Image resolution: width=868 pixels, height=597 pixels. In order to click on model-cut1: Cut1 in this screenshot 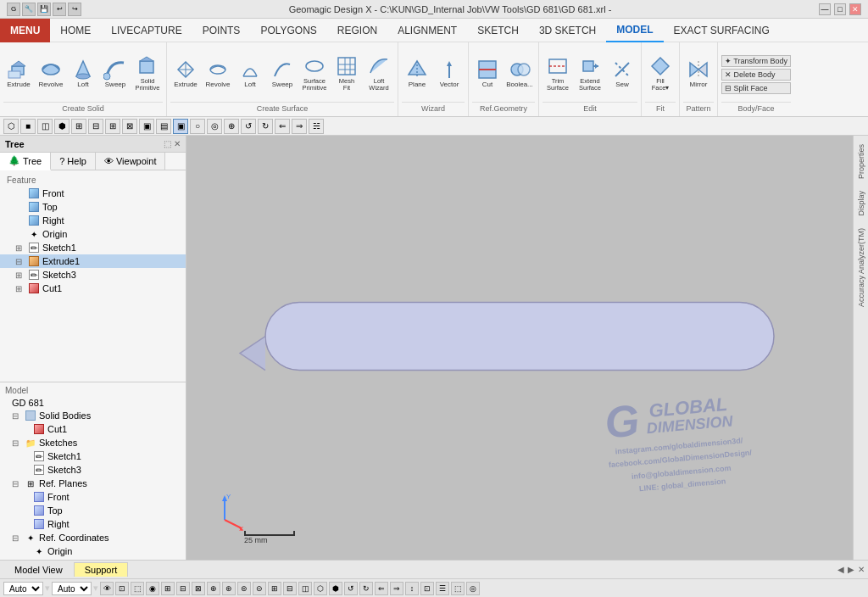, I will do `click(93, 429)`.